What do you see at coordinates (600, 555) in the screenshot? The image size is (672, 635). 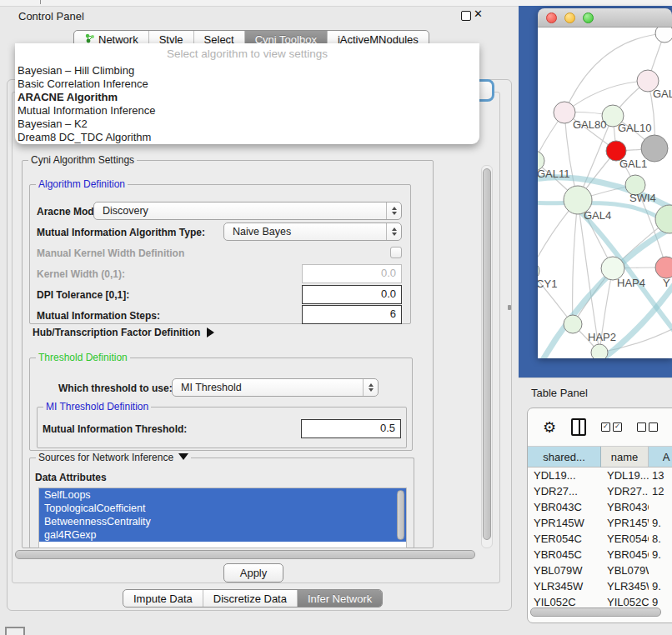 I see `table-row: YBR045CYBR045C9.` at bounding box center [600, 555].